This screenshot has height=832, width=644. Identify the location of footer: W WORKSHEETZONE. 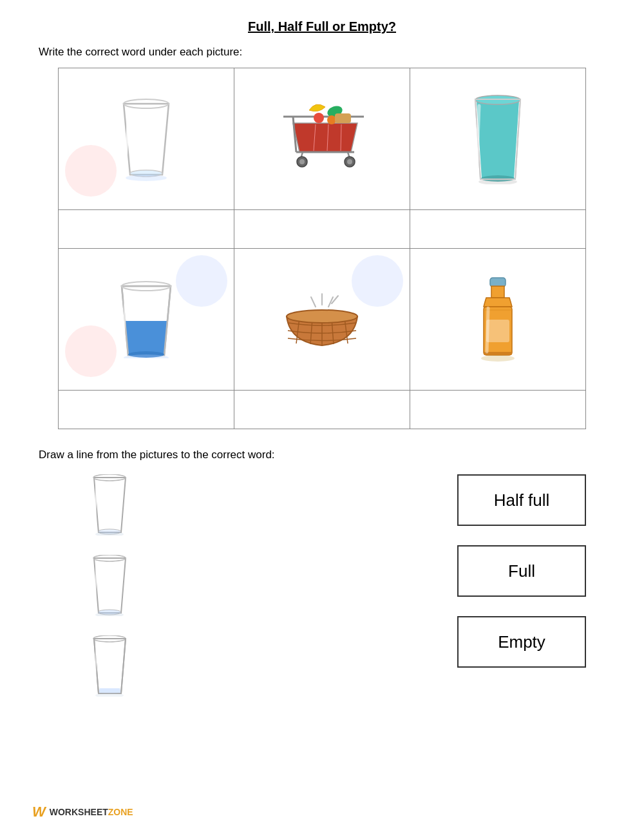
(82, 812).